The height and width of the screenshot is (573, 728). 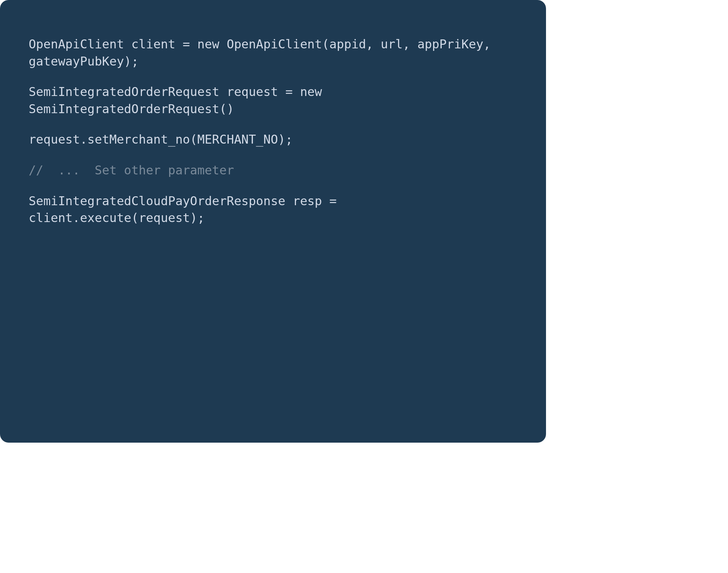 I want to click on comment-text: // ... Set other parameter, so click(x=131, y=170).